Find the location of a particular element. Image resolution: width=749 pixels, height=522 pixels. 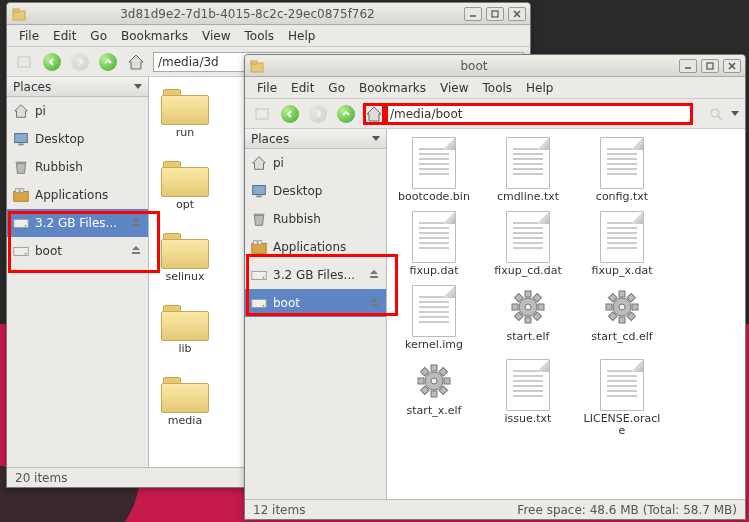

file-item: issue.txt is located at coordinates (528, 398).